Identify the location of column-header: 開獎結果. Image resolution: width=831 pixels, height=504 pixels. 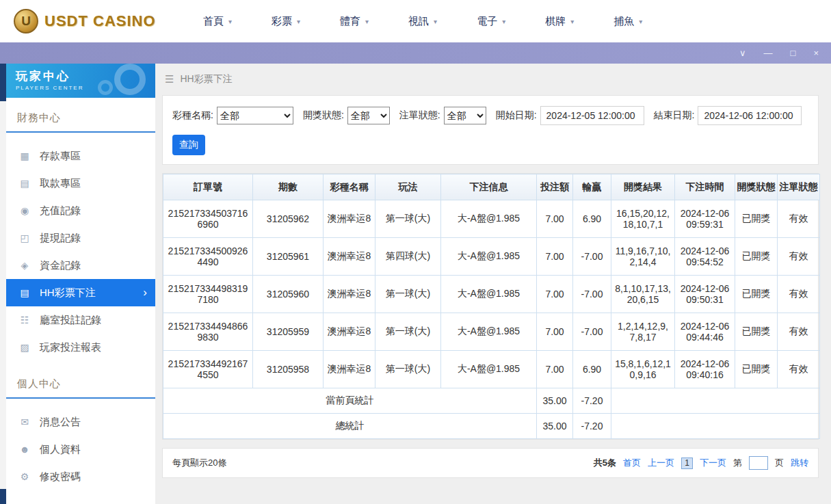
(643, 187).